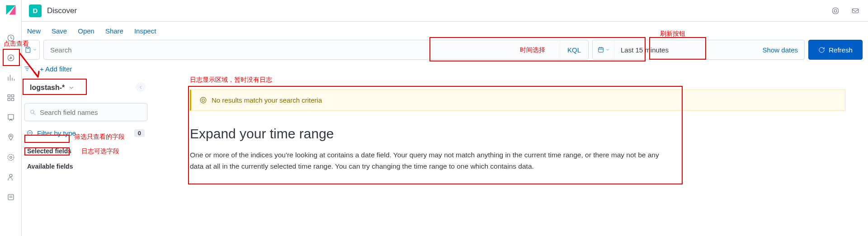 The image size is (868, 236). Describe the element at coordinates (302, 50) in the screenshot. I see `search-input` at that location.